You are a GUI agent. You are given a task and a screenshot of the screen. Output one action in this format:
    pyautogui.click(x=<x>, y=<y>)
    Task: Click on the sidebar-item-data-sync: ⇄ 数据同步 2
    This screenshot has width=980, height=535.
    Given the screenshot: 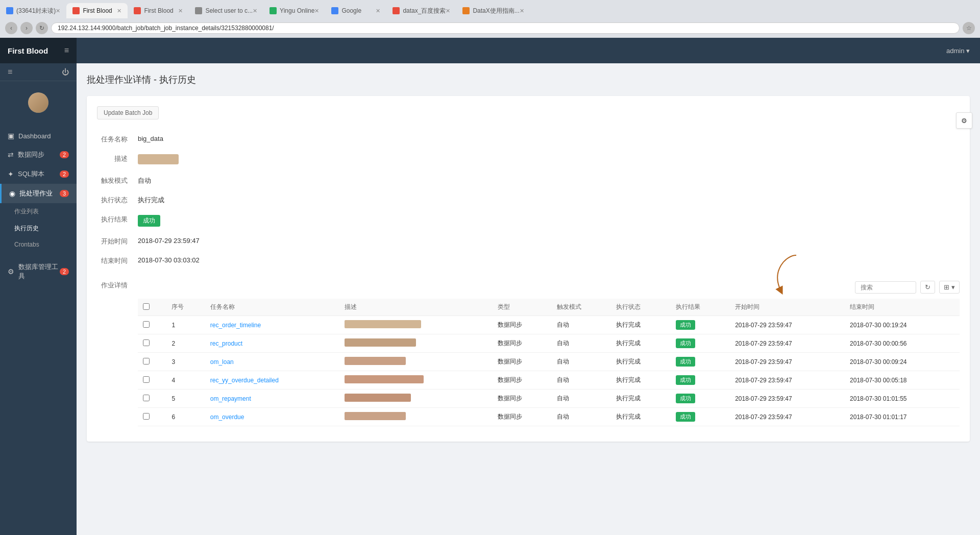 What is the action you would take?
    pyautogui.click(x=38, y=155)
    